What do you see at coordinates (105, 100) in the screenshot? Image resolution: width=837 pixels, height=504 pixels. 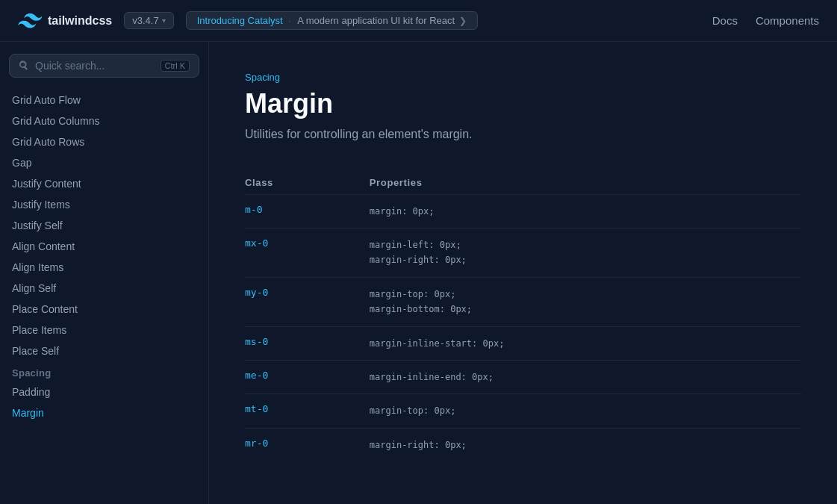 I see `sidebar-item-grid-auto-flow: Grid Auto Flow` at bounding box center [105, 100].